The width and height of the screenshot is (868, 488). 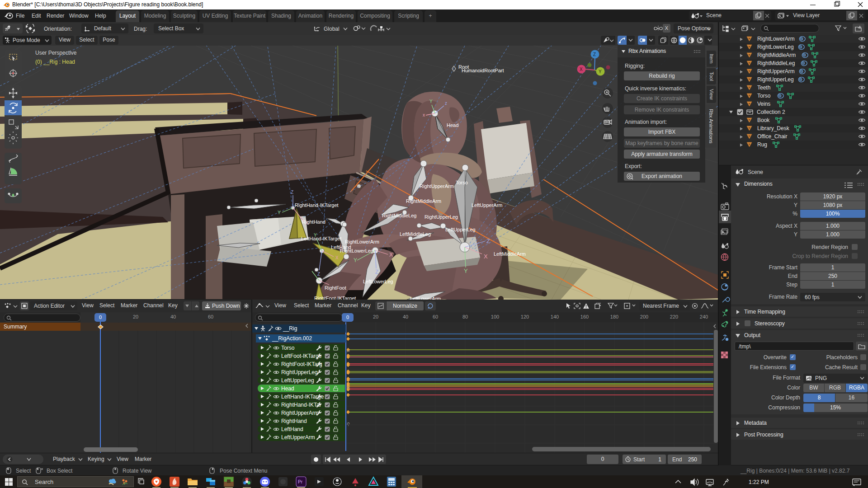 What do you see at coordinates (399, 216) in the screenshot?
I see `svg-text: RightMiddleLeg` at bounding box center [399, 216].